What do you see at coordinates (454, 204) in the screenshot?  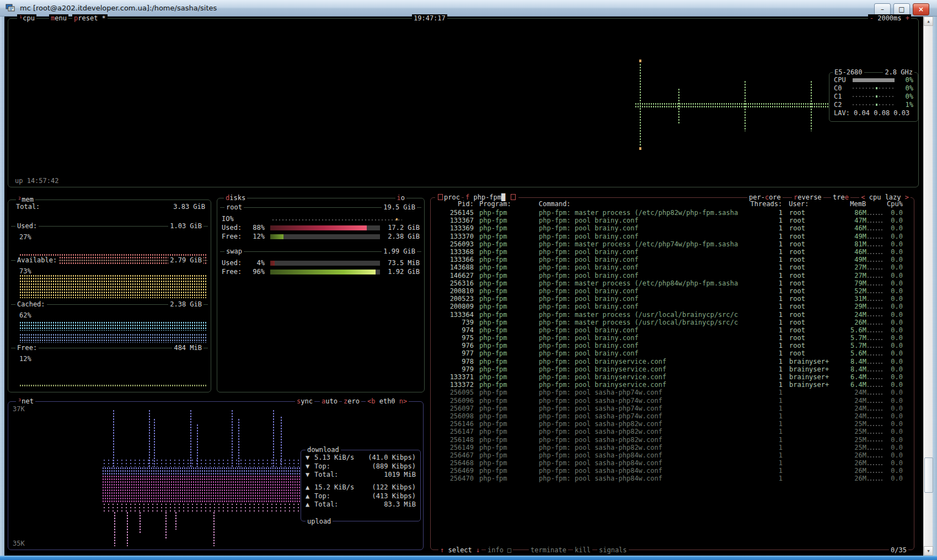 I see `pid-column-header: Pid:` at bounding box center [454, 204].